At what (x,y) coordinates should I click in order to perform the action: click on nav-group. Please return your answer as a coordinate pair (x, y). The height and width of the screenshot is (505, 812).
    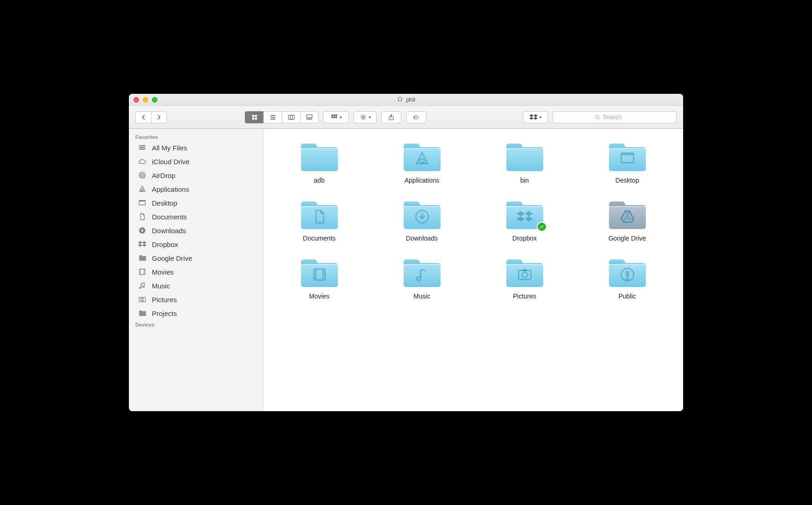
    Looking at the image, I should click on (151, 117).